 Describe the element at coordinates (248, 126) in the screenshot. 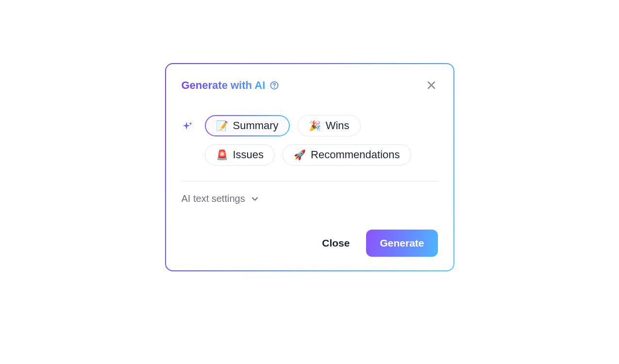

I see `option-chip-summary: 📝 Summary` at that location.